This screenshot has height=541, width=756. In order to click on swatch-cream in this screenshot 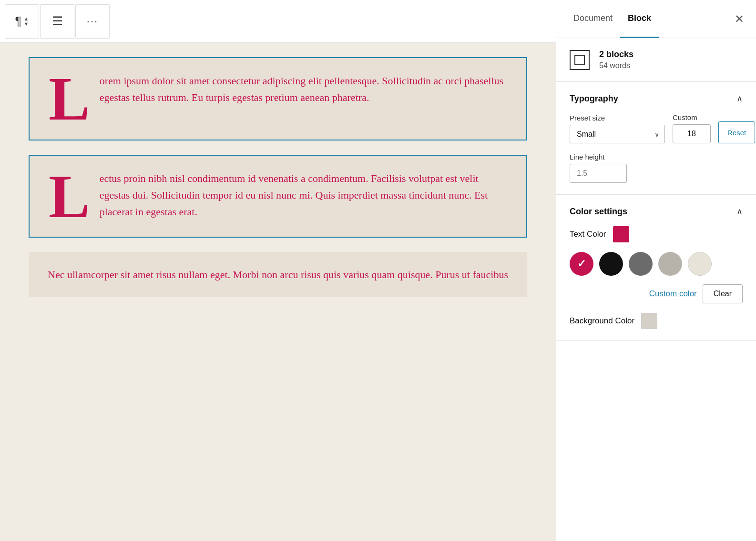, I will do `click(700, 264)`.